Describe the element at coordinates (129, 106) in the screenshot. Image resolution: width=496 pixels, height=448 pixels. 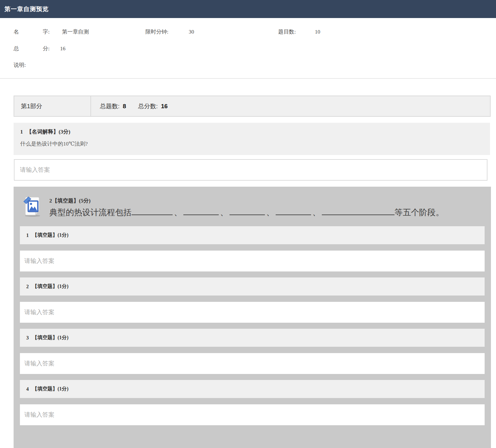
I see `section-stats: 总题数: 8 总分数: 16` at that location.